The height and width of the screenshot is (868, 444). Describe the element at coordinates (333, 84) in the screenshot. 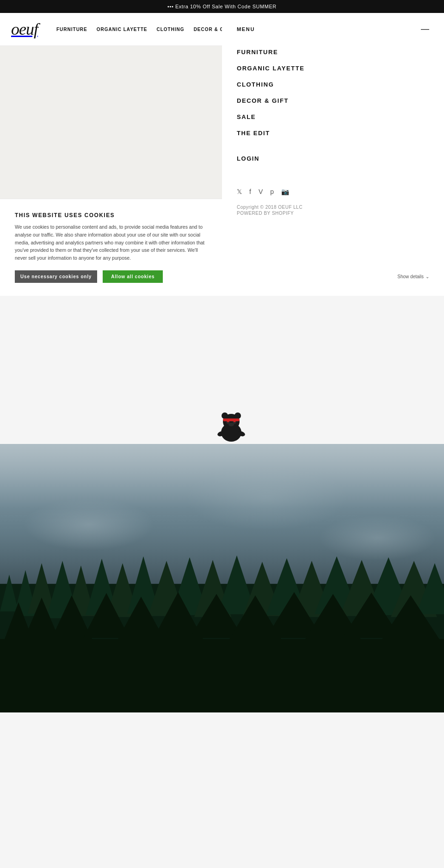

I see `mobile-nav-clothing: CLOTHING` at that location.